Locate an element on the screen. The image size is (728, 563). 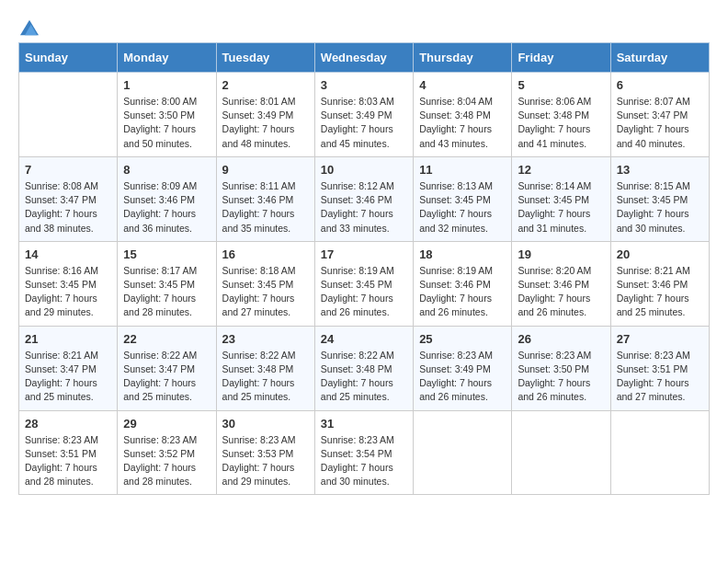
day-number: 24 is located at coordinates (364, 339).